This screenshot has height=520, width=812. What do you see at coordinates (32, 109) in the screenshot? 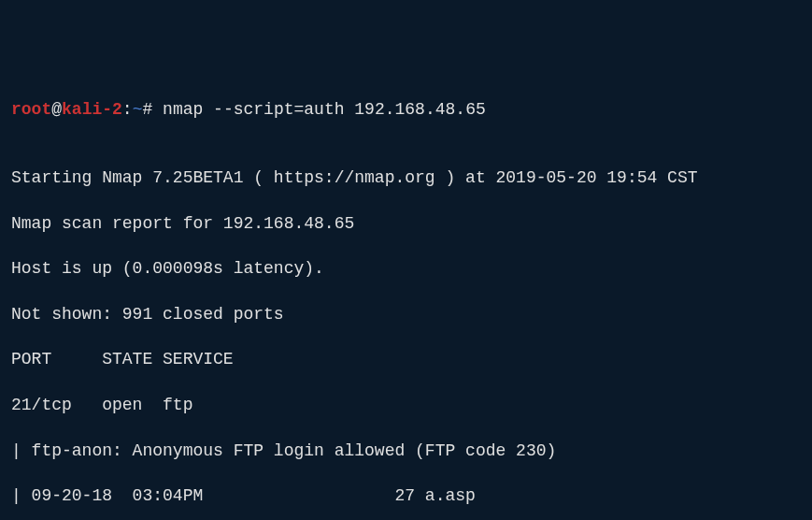
I see `prompt-user: root` at bounding box center [32, 109].